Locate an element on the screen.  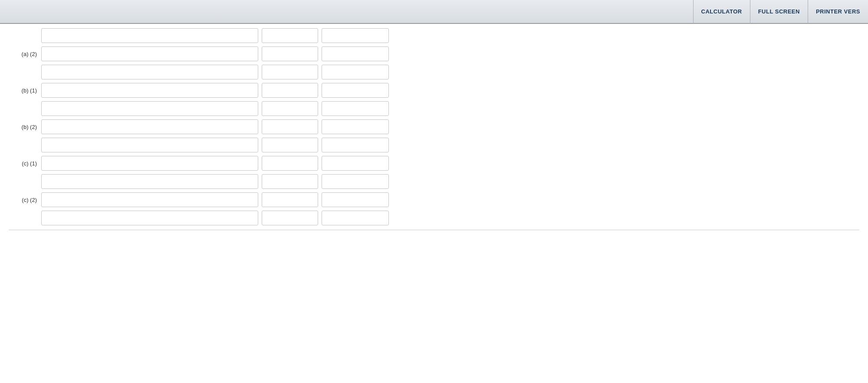
top-bar: CALCULATOR FULL SCREEN PRINTER VERS is located at coordinates (434, 12).